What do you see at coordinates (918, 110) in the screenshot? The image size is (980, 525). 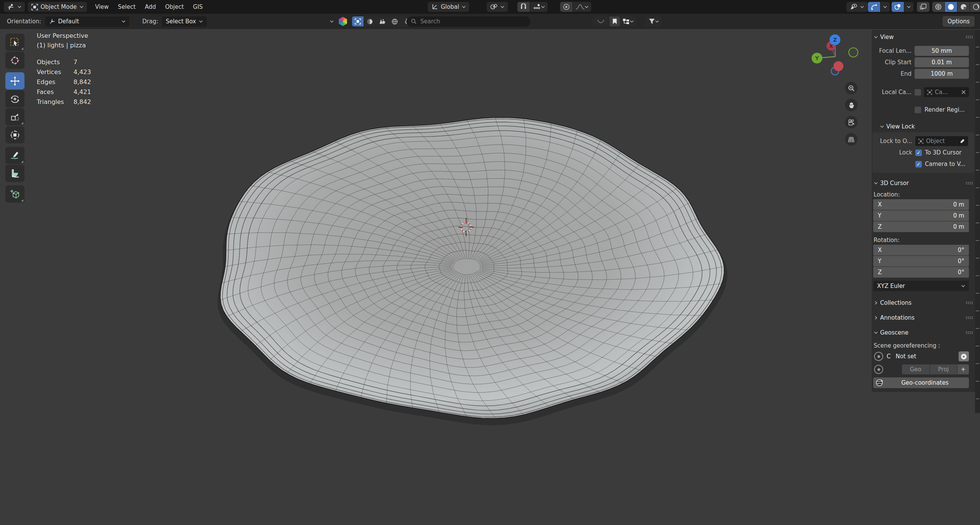 I see `render-region-checkbox` at bounding box center [918, 110].